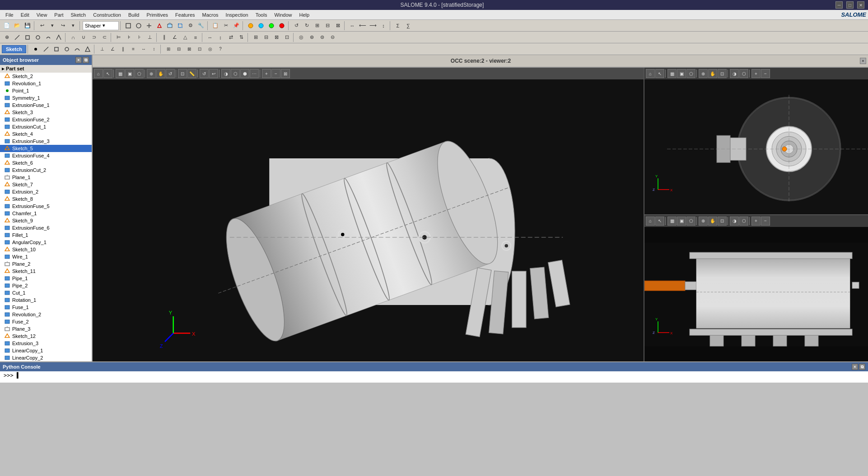 The image size is (868, 476). I want to click on redo-dropdown: ▾, so click(73, 26).